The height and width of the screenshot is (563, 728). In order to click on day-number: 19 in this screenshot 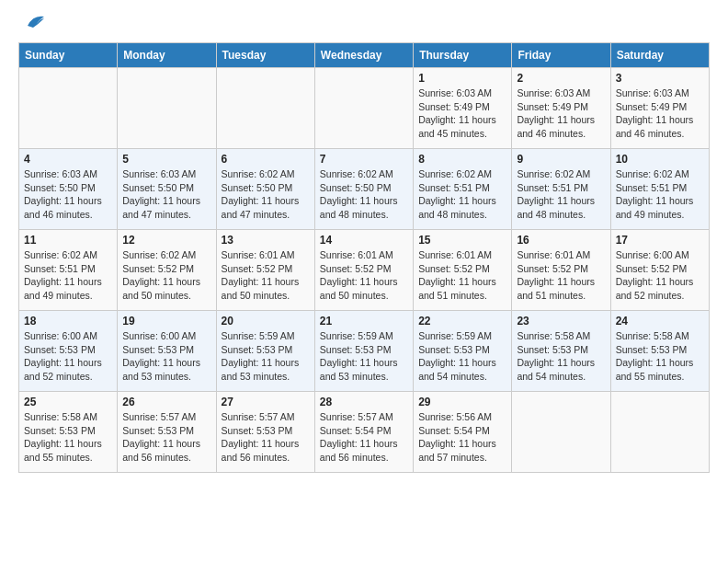, I will do `click(166, 321)`.